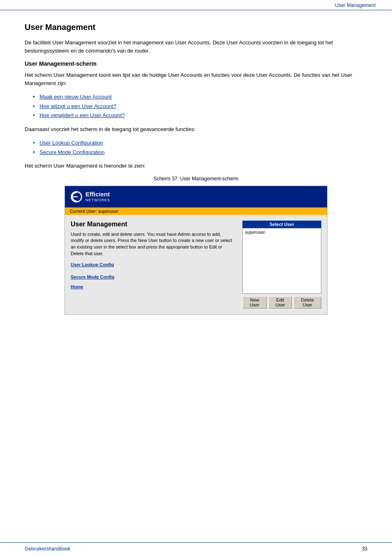 This screenshot has width=392, height=555. What do you see at coordinates (98, 200) in the screenshot?
I see `logo-line2: NETWORKS` at bounding box center [98, 200].